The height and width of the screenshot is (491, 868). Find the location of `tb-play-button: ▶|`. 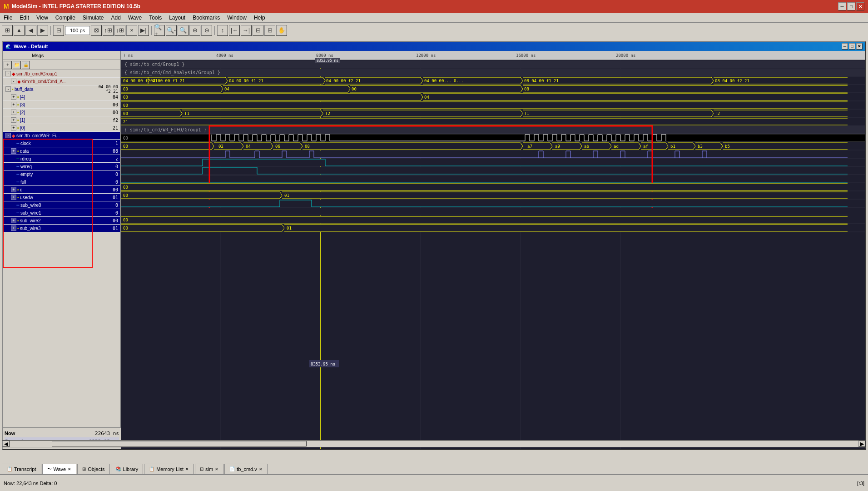

tb-play-button: ▶| is located at coordinates (144, 30).